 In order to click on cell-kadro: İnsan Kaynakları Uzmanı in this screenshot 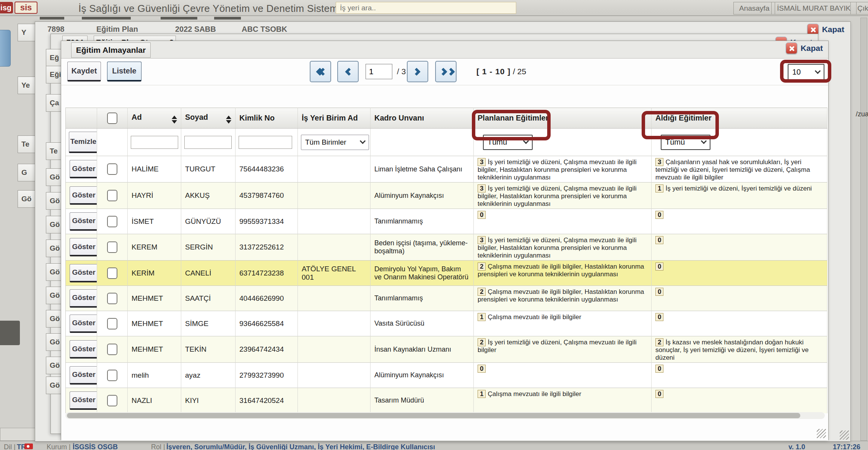, I will do `click(422, 350)`.